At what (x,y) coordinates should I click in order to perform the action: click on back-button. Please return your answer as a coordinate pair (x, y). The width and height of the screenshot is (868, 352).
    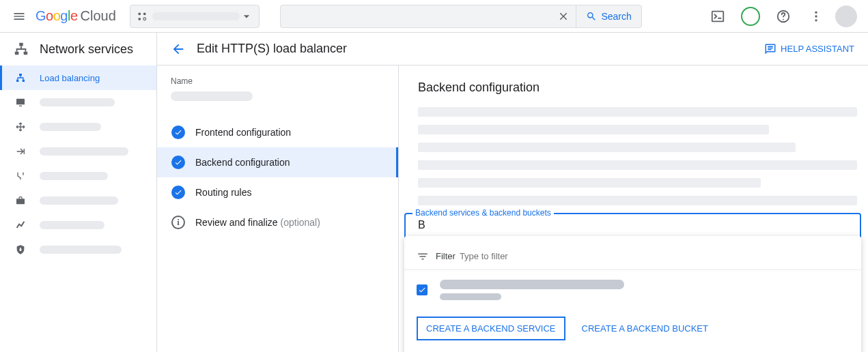
    Looking at the image, I should click on (178, 49).